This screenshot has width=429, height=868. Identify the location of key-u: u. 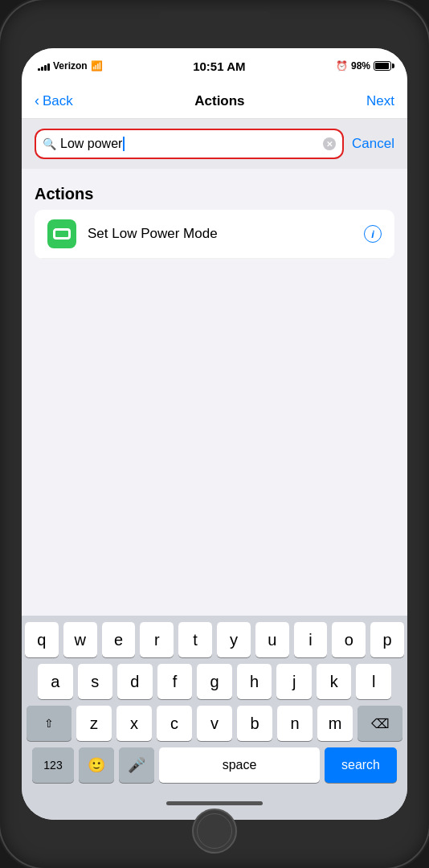
(272, 640).